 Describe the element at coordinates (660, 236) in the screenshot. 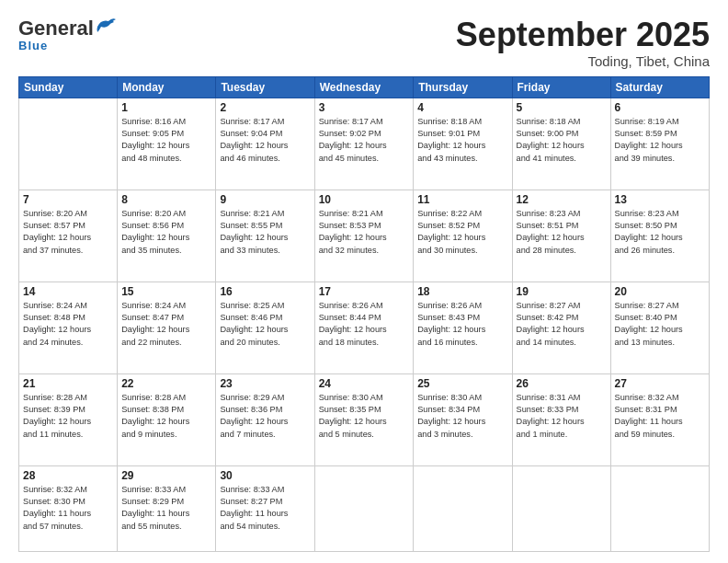

I see `calendar-cell: 13Sunrise: 8:23 AM Sunset: 8:50 PM Dayli…` at that location.